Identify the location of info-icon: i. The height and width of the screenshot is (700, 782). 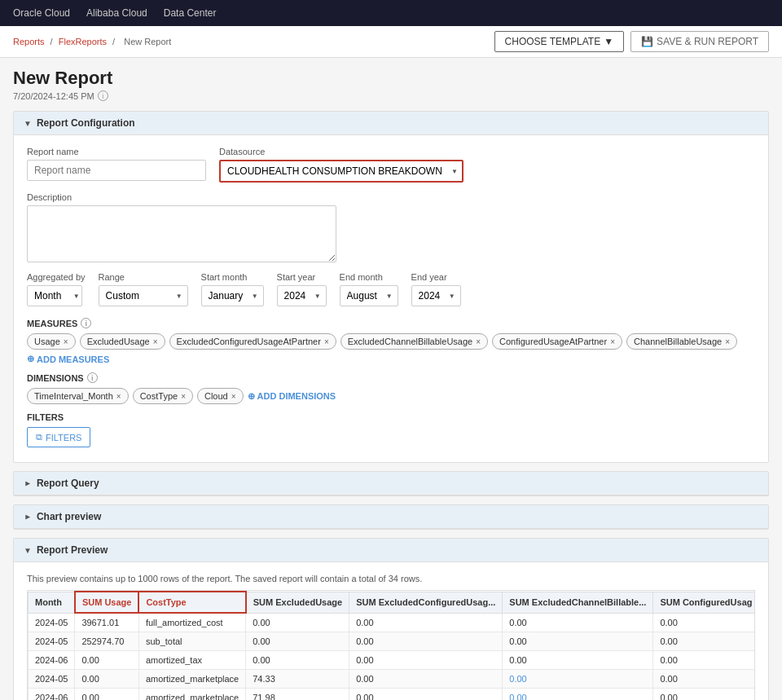
(103, 96).